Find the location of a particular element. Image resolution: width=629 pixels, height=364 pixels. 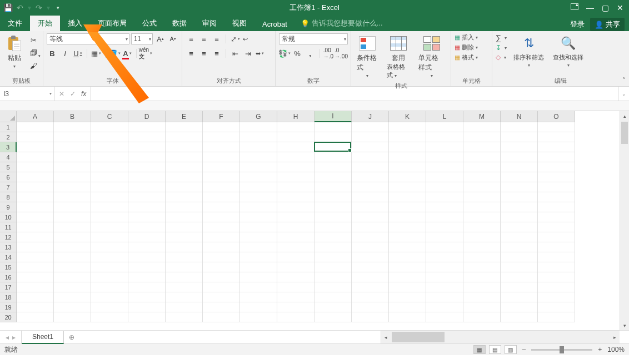

row-header: 15 is located at coordinates (8, 267).